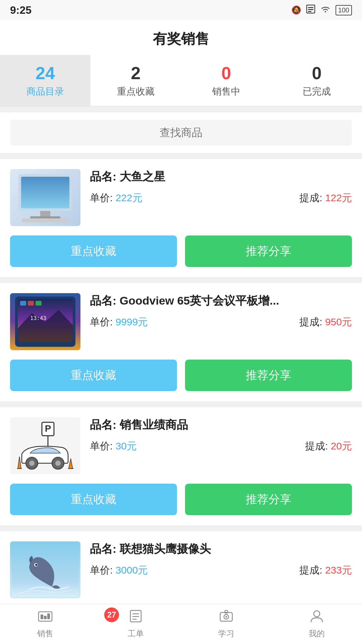 The height and width of the screenshot is (644, 362). I want to click on product-actions-2: 重点收藏 推荐分享, so click(181, 375).